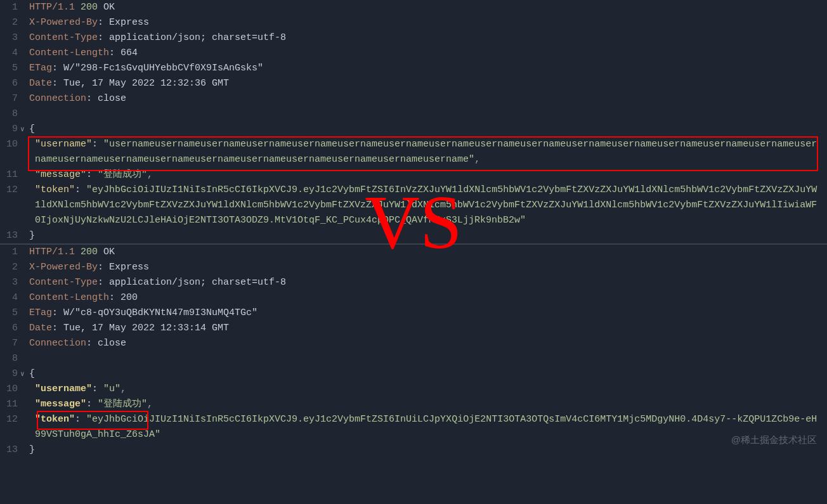  Describe the element at coordinates (426, 427) in the screenshot. I see `token-str: "eyJhbGciOiJIUzI1NiIsInR5cCI6IkpXVCJ9.ey…` at that location.